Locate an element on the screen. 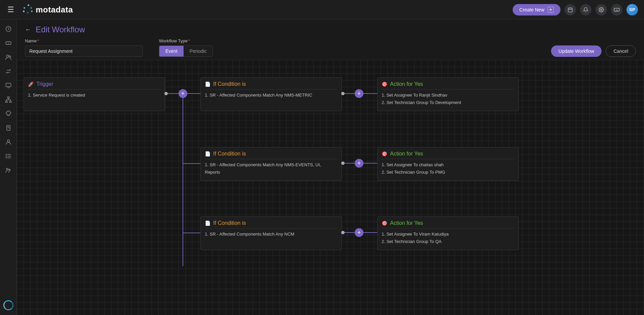 This screenshot has height=315, width=644. workflow-type-label: Workflow Type* is located at coordinates (186, 41).